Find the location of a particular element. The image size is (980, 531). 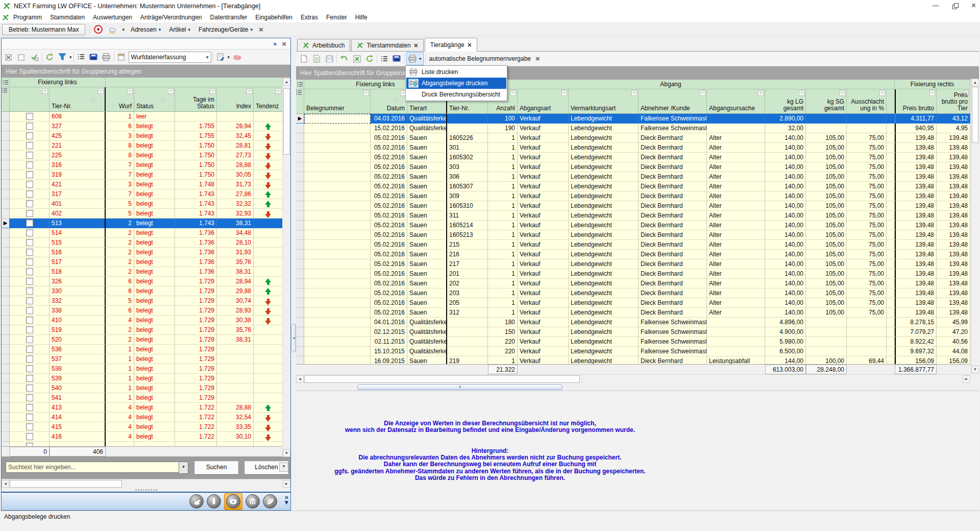

table-row: 05.02.2016Sauen2051VerkaufLebendgewichtD… is located at coordinates (633, 303).